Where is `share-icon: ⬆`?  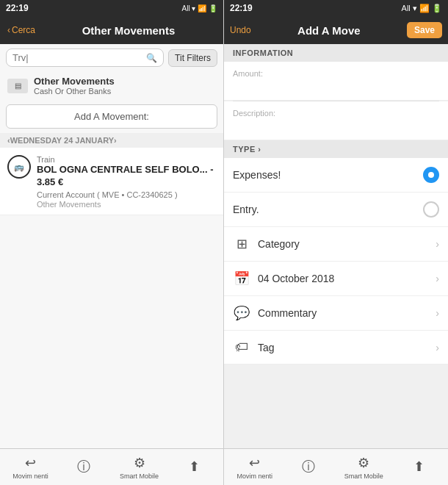 share-icon: ⬆ is located at coordinates (194, 467).